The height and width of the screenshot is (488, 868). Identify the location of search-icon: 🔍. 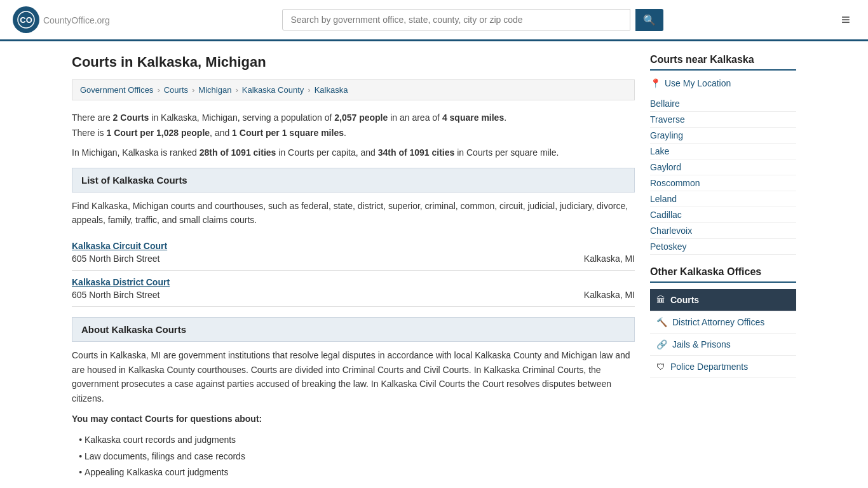
(649, 20).